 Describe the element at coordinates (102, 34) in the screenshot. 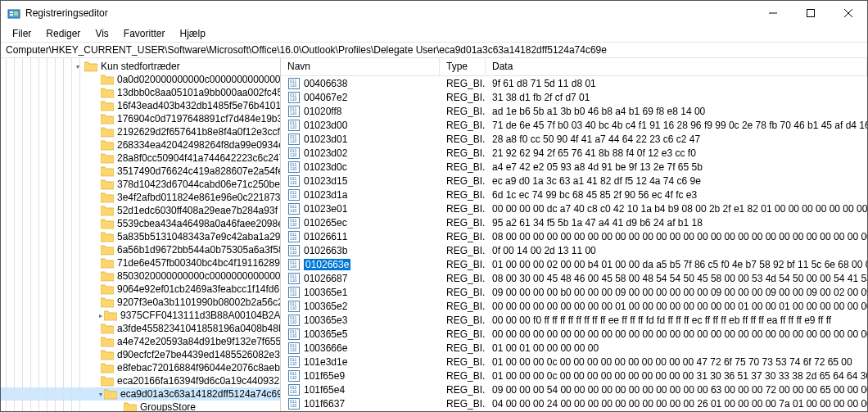

I see `menu-view: Vis` at that location.